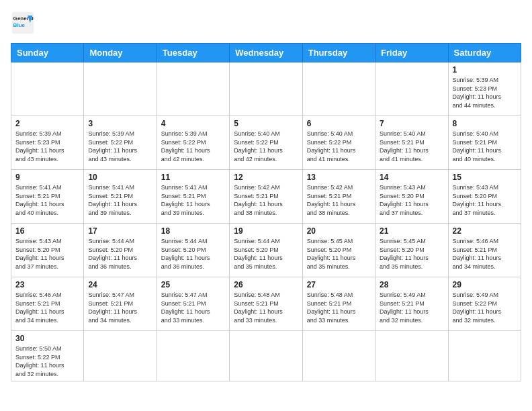 The image size is (532, 411). What do you see at coordinates (339, 177) in the screenshot?
I see `day-number: 13` at bounding box center [339, 177].